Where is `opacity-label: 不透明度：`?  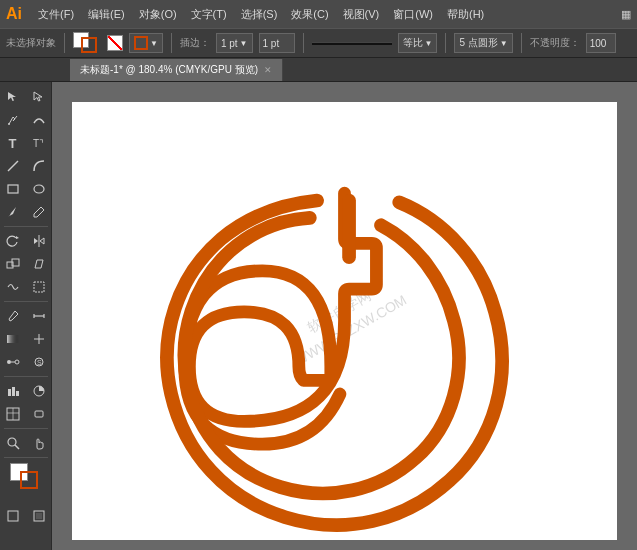
opacity-label: 不透明度： is located at coordinates (555, 43).